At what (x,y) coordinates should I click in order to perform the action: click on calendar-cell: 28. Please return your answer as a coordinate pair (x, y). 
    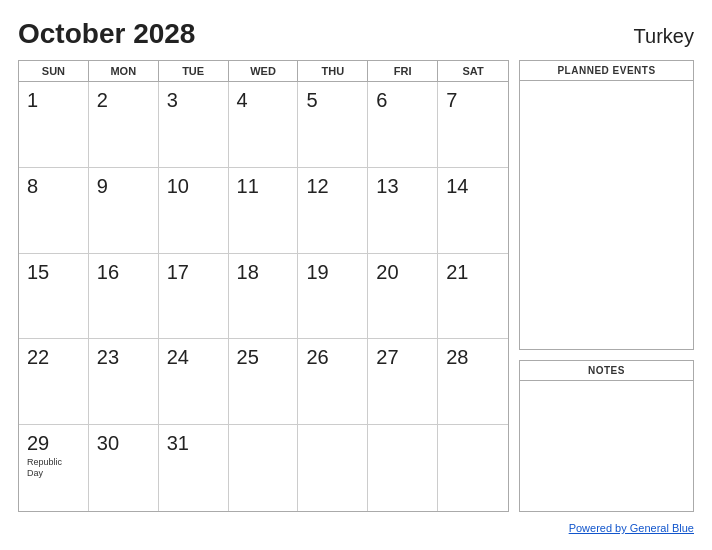
    Looking at the image, I should click on (473, 382).